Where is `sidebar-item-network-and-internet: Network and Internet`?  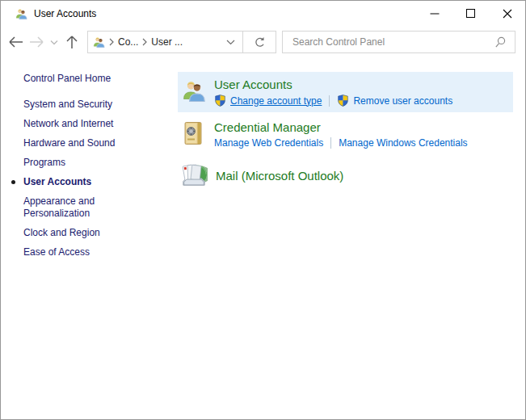 sidebar-item-network-and-internet: Network and Internet is located at coordinates (78, 124).